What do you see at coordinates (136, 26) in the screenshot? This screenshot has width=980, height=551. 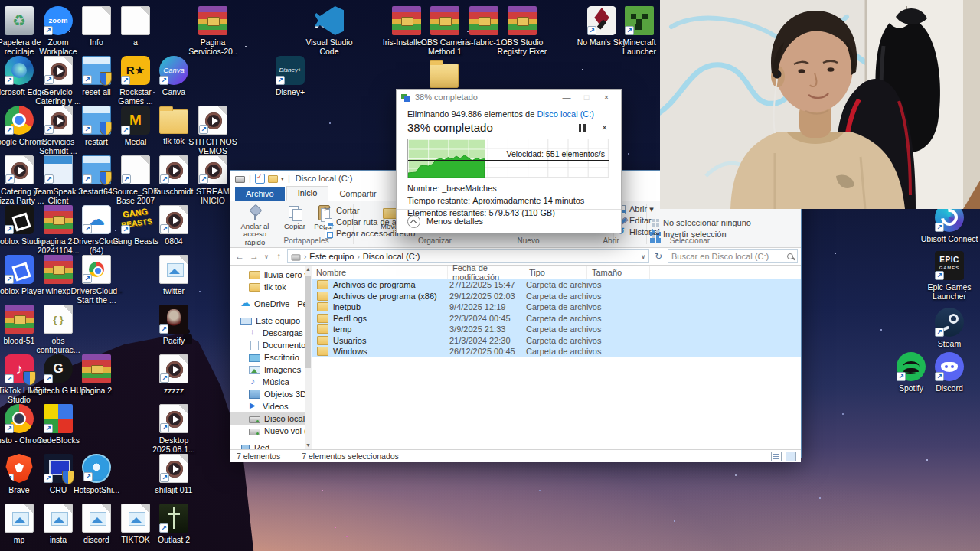 I see `desktop-icon: a` at bounding box center [136, 26].